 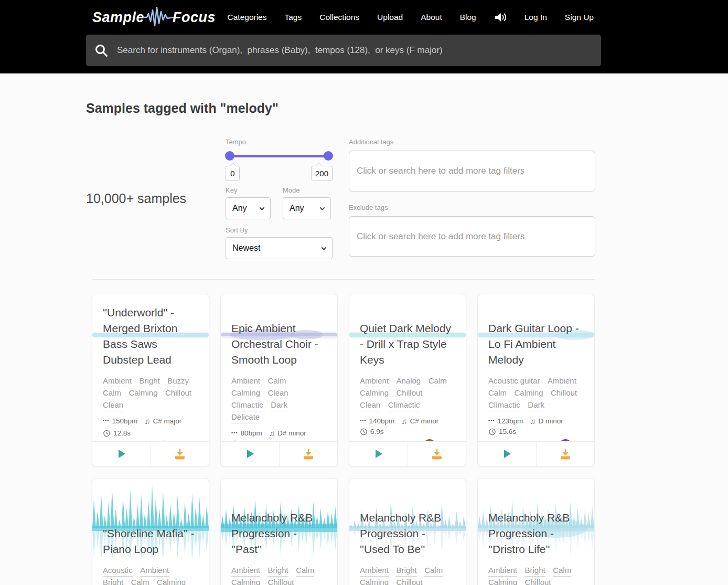 I want to click on tag-link: Acoustic guitar, so click(x=514, y=381).